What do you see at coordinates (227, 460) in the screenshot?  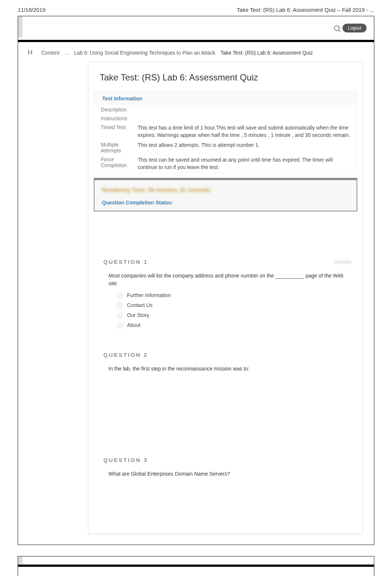 I see `question-header: QUESTION 3` at bounding box center [227, 460].